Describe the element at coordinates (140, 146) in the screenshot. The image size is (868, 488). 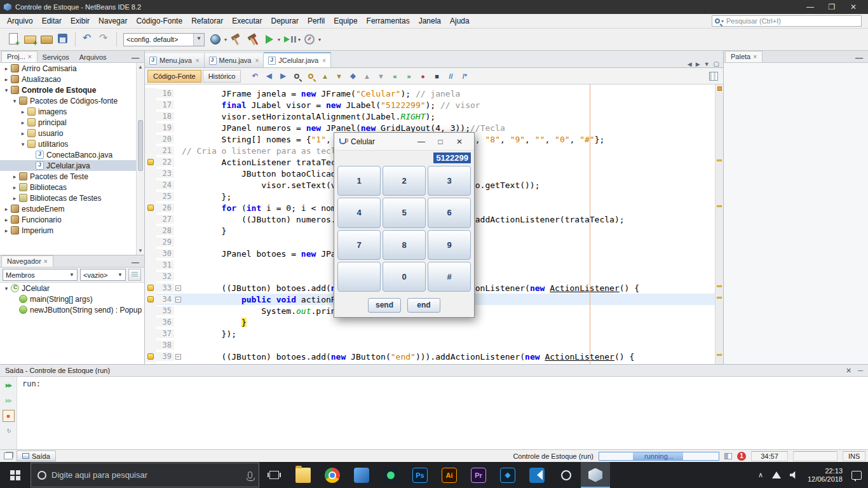
I see `scrollbar-thumb` at that location.